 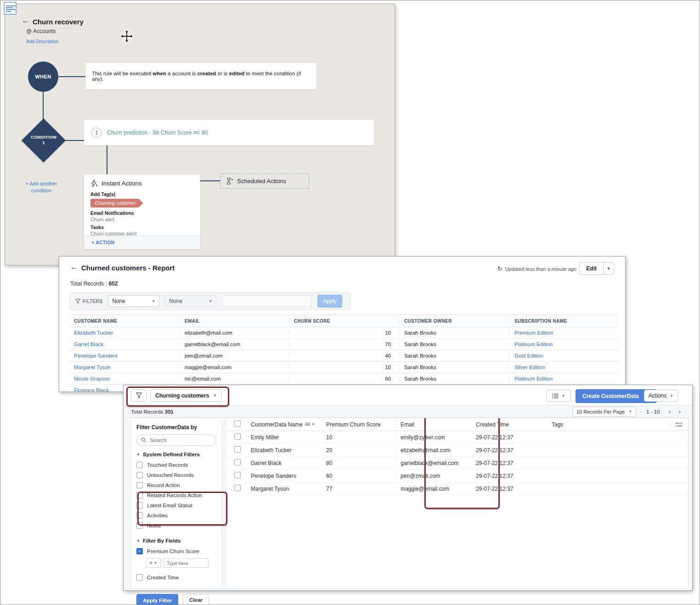 What do you see at coordinates (284, 476) in the screenshot?
I see `customerdata-name-cell: Penelope Sanders` at bounding box center [284, 476].